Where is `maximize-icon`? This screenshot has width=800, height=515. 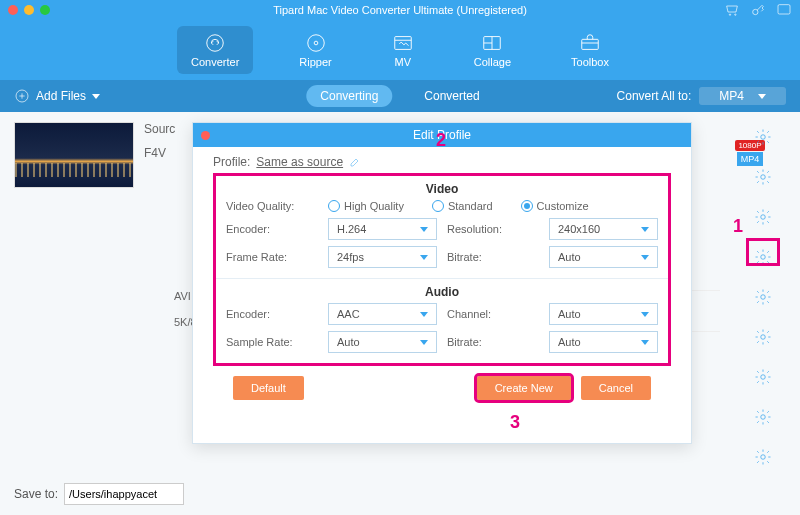 maximize-icon is located at coordinates (45, 10).